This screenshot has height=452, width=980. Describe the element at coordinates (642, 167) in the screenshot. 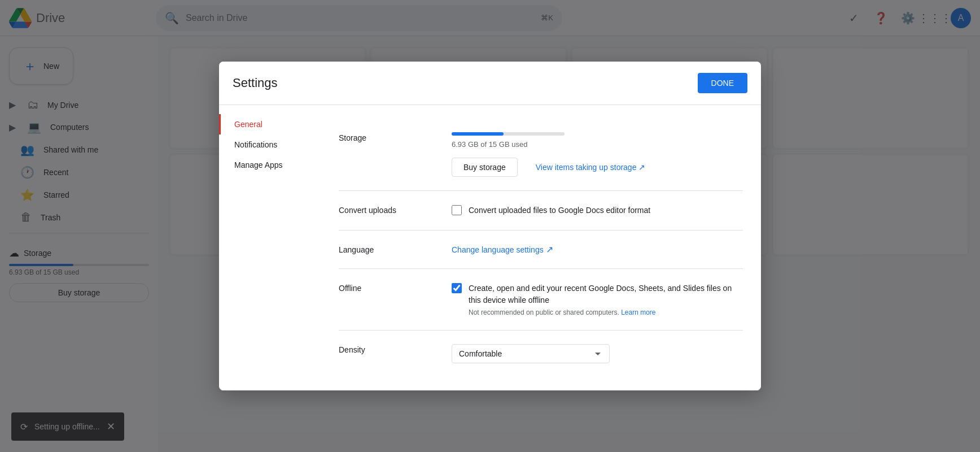

I see `external-link-icon: ↗` at that location.